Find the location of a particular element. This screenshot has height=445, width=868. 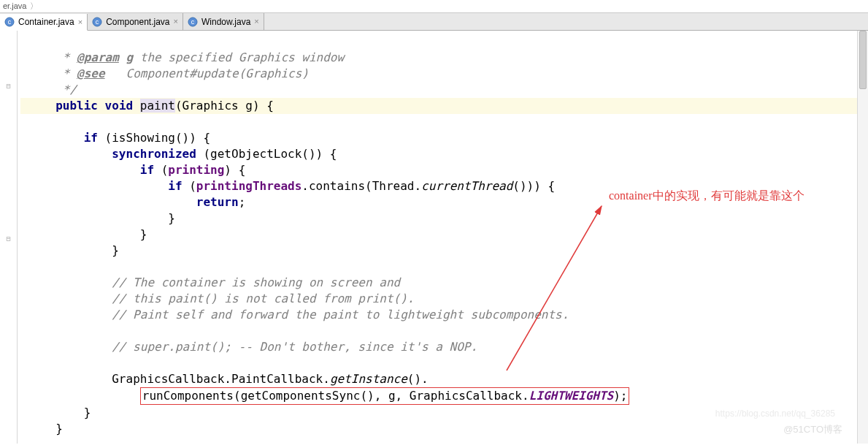

tab-label: Container.java is located at coordinates (47, 22).